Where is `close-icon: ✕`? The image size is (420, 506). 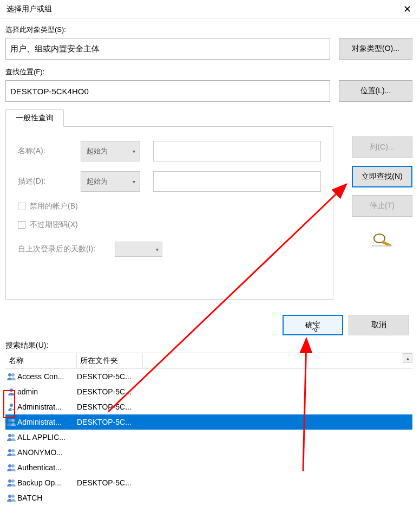
close-icon: ✕ is located at coordinates (407, 9).